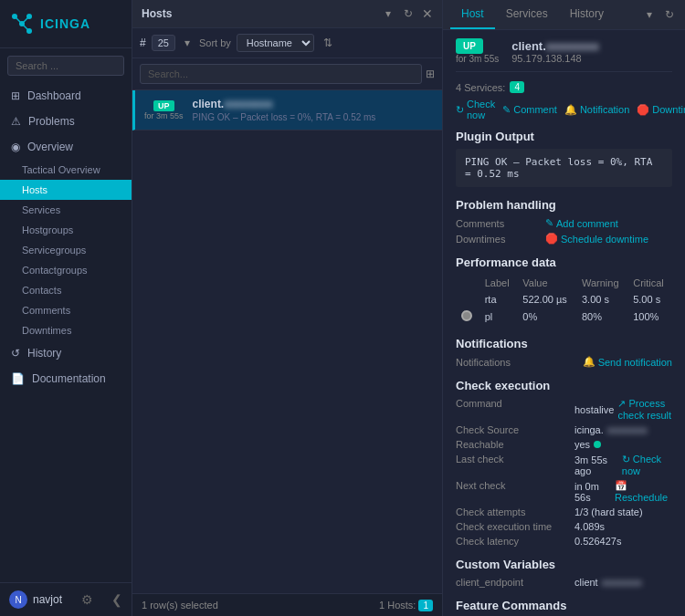 Image resolution: width=685 pixels, height=616 pixels. What do you see at coordinates (564, 352) in the screenshot?
I see `notifications-section: Notifications Notifications 🔔 Send notif…` at bounding box center [564, 352].